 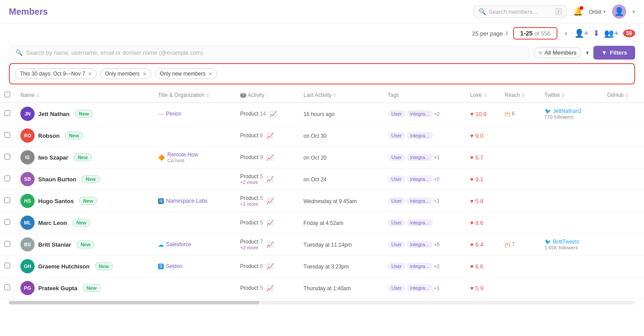 What do you see at coordinates (578, 12) in the screenshot?
I see `notification-bell: 🔔` at bounding box center [578, 12].